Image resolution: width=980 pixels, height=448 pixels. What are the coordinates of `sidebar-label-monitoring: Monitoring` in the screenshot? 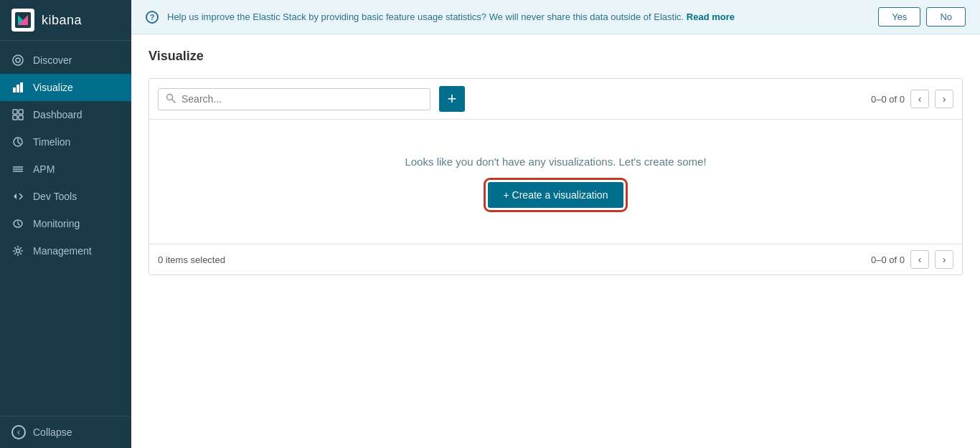 It's located at (56, 224).